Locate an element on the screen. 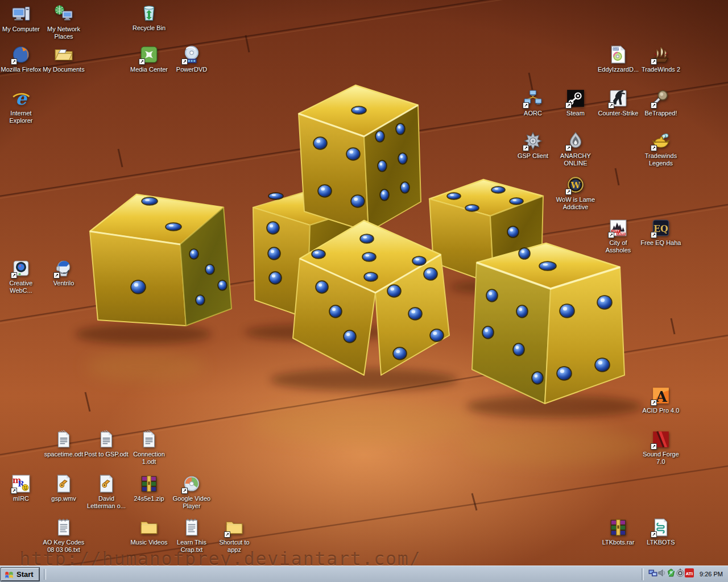 Image resolution: width=728 pixels, height=582 pixels. desktop-icon-my-network-places: My Network Places is located at coordinates (64, 23).